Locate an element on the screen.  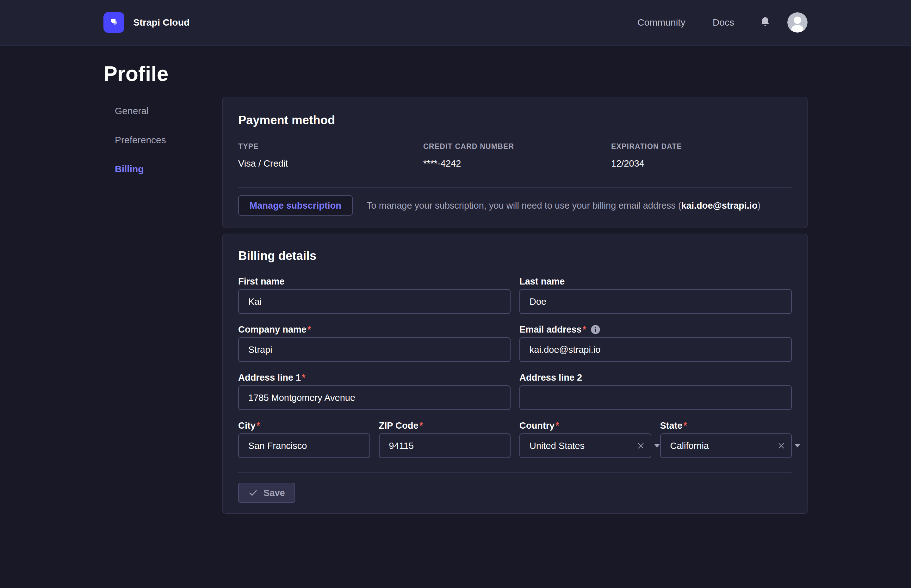
profile-sidebar: General Preferences Billing is located at coordinates (163, 305).